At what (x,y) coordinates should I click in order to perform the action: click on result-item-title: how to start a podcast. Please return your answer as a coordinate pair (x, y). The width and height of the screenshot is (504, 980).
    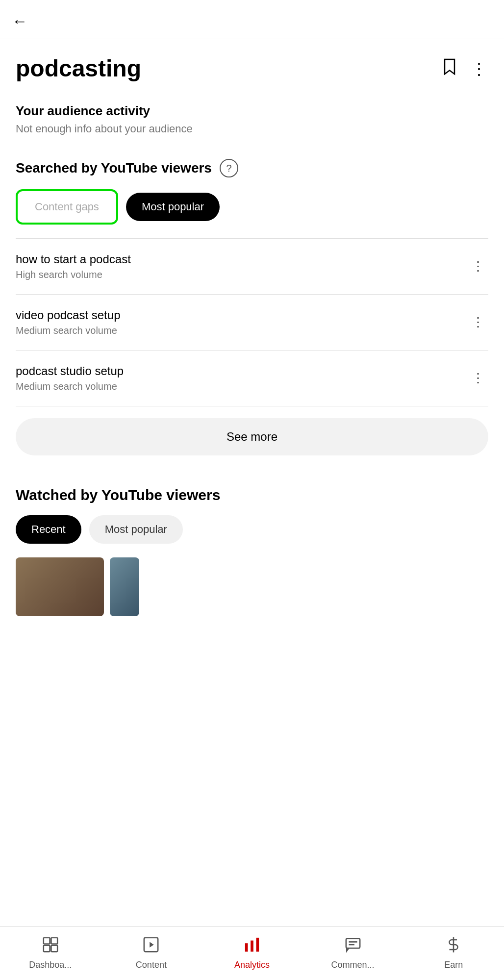
    Looking at the image, I should click on (74, 259).